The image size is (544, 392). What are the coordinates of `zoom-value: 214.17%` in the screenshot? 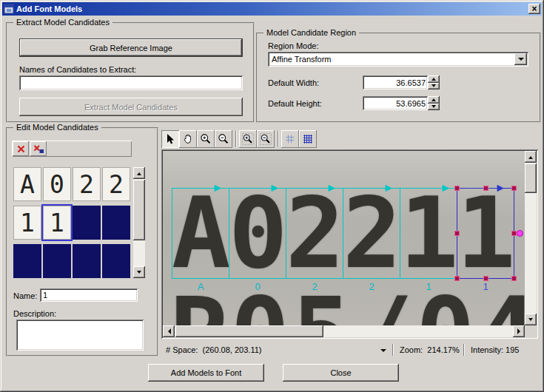 It's located at (443, 350).